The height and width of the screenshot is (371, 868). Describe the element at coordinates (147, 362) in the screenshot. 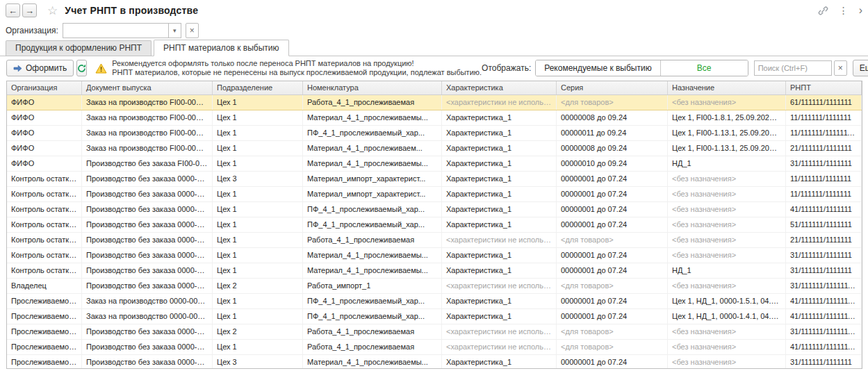

I see `table-cell: Производство без заказа 0000-000012 от 0…` at that location.